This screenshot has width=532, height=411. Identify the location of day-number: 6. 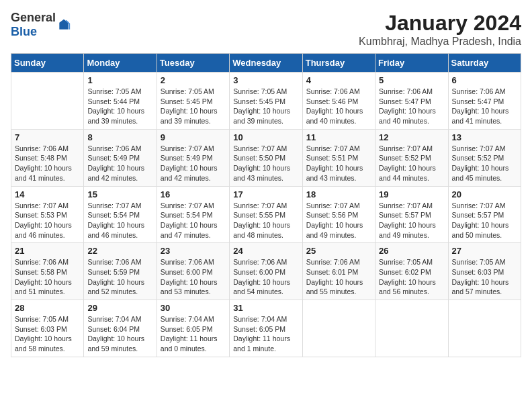
(485, 81).